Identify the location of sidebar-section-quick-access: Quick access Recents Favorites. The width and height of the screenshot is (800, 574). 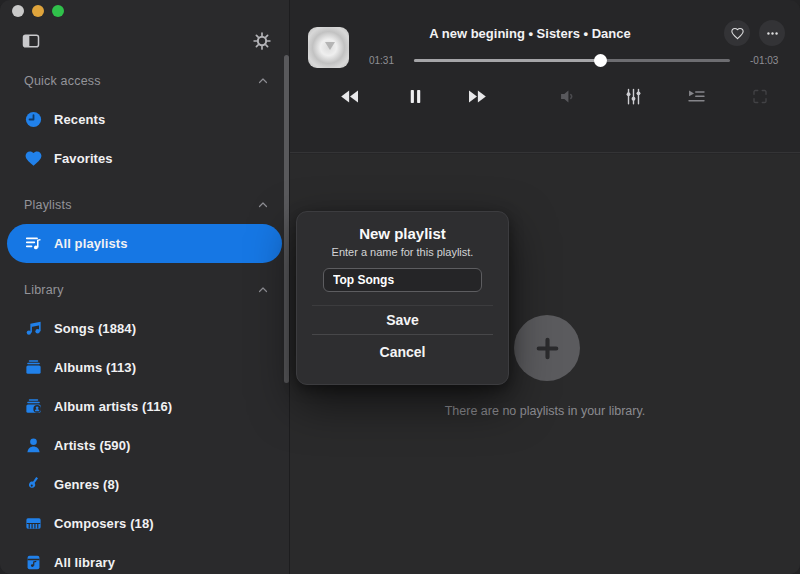
(144, 120).